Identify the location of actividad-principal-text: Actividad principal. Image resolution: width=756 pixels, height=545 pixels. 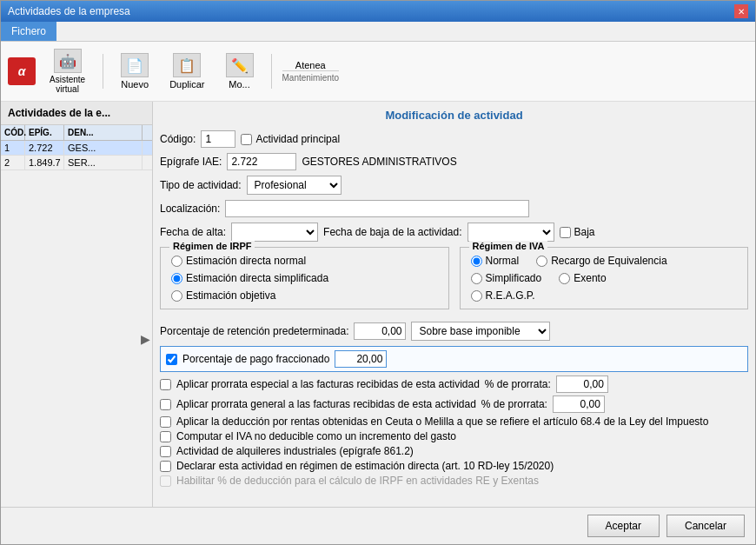
(297, 139).